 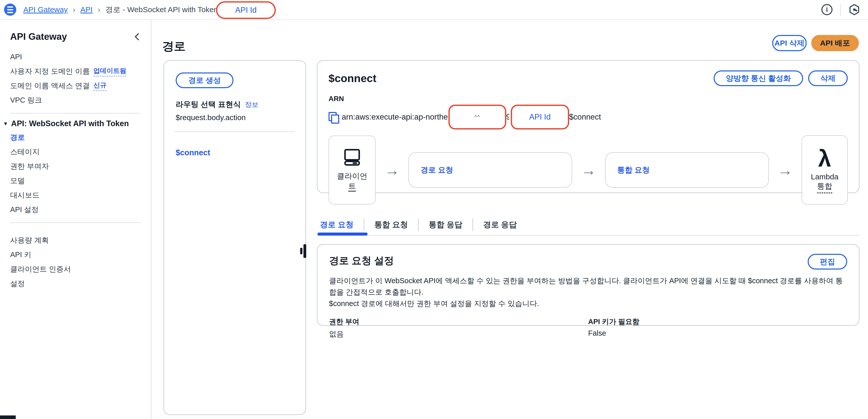 What do you see at coordinates (500, 225) in the screenshot?
I see `tab-route-response: 경로 응답` at bounding box center [500, 225].